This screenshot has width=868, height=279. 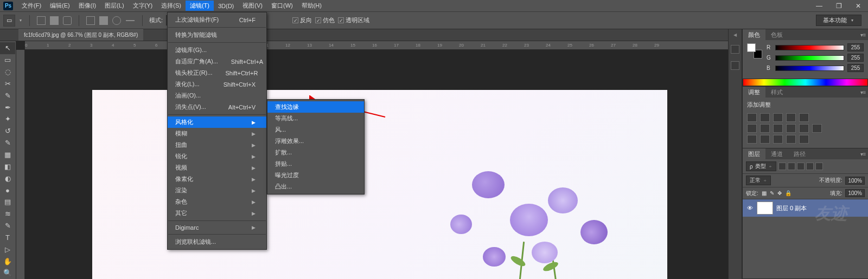 I want to click on tool-blur: ●, so click(x=8, y=190).